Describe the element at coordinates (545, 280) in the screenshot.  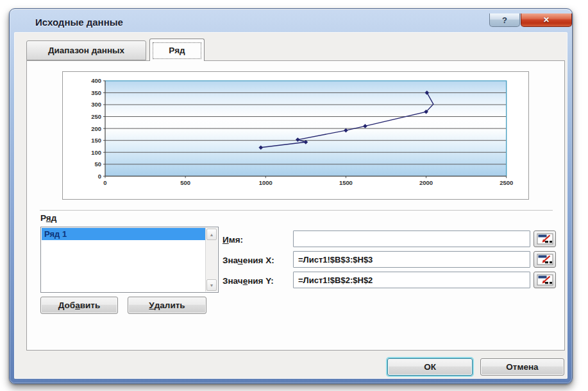
I see `y-values-range-picker-button` at that location.